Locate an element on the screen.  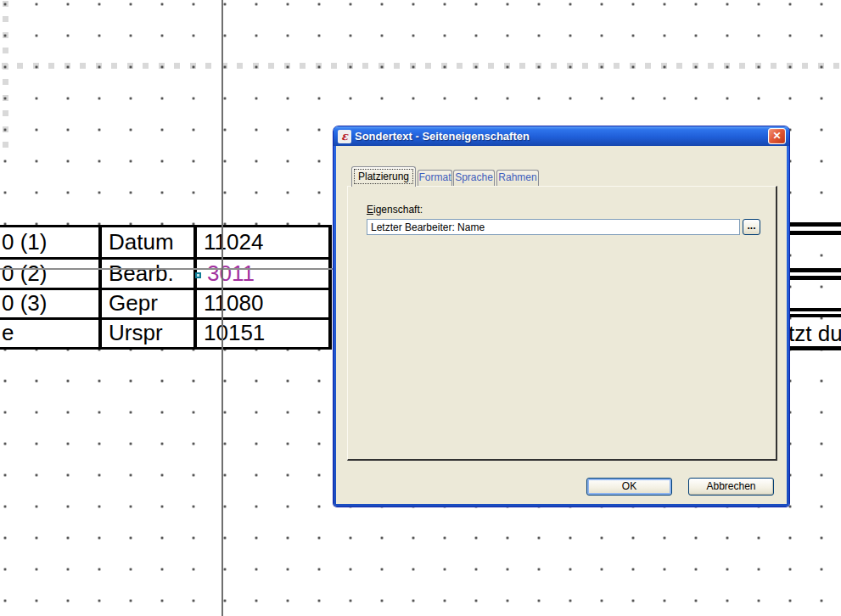
app-icon: ε is located at coordinates (345, 137).